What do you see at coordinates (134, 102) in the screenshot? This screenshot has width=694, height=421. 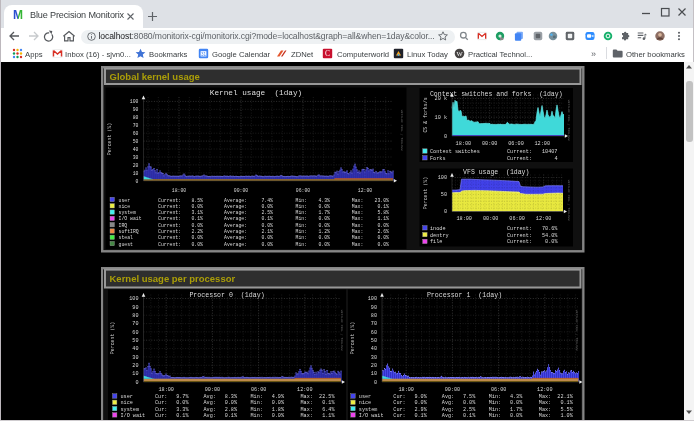 I see `svg-text: 100` at bounding box center [134, 102].